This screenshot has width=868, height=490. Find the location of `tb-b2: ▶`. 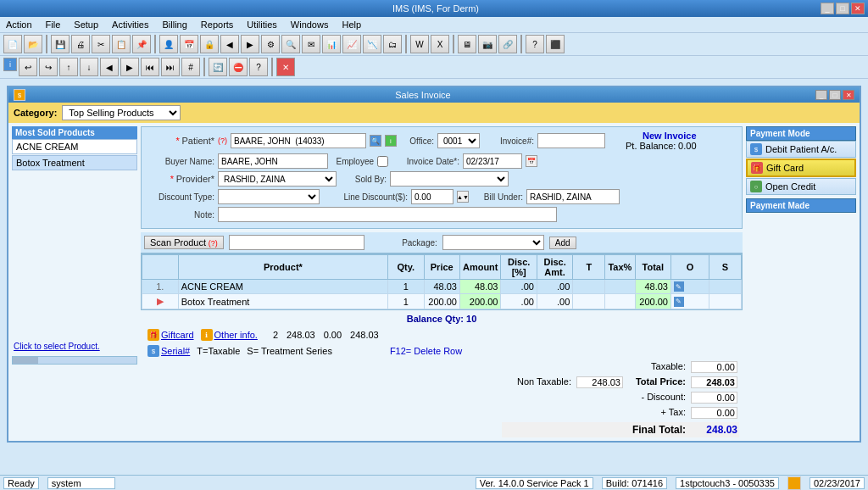

tb-b2: ▶ is located at coordinates (250, 44).